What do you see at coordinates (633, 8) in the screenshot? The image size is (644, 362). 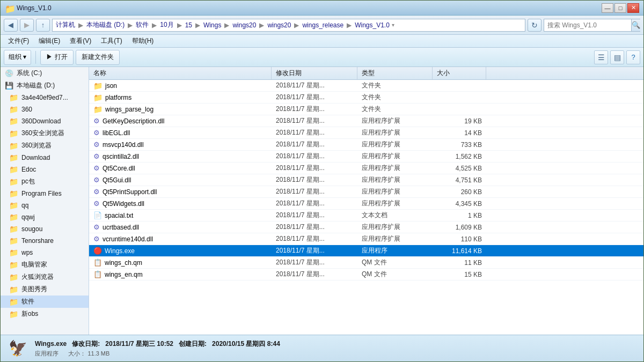 I see `close-button: ✕` at bounding box center [633, 8].